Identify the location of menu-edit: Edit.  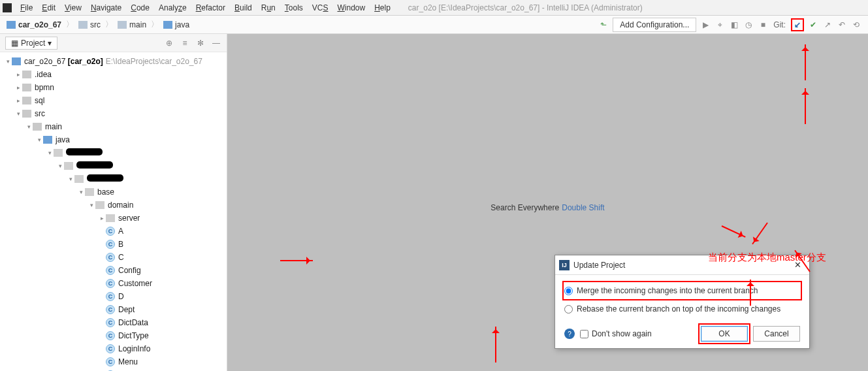
(48, 8).